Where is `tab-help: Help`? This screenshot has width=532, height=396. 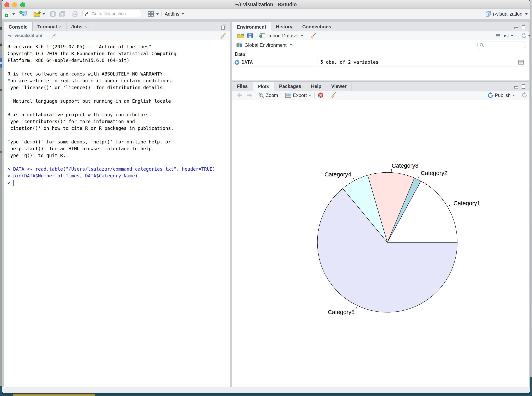 tab-help: Help is located at coordinates (316, 86).